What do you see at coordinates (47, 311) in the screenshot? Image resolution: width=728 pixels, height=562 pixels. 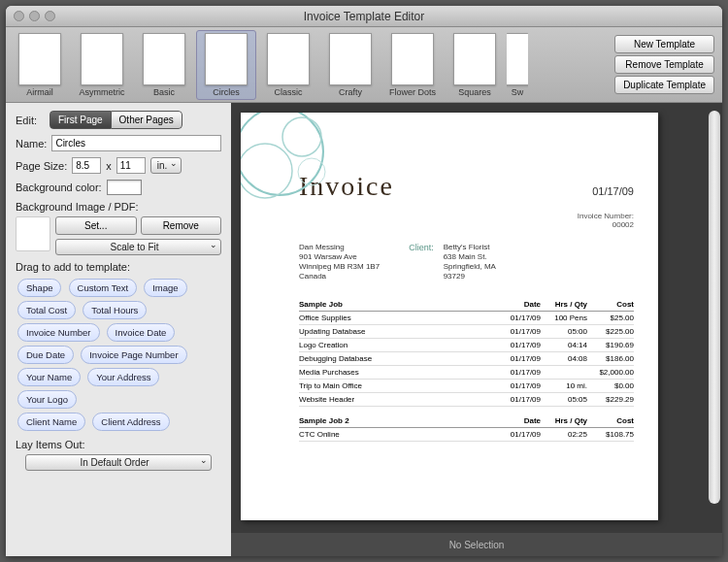 I see `pill-total-cost: Total Cost` at bounding box center [47, 311].